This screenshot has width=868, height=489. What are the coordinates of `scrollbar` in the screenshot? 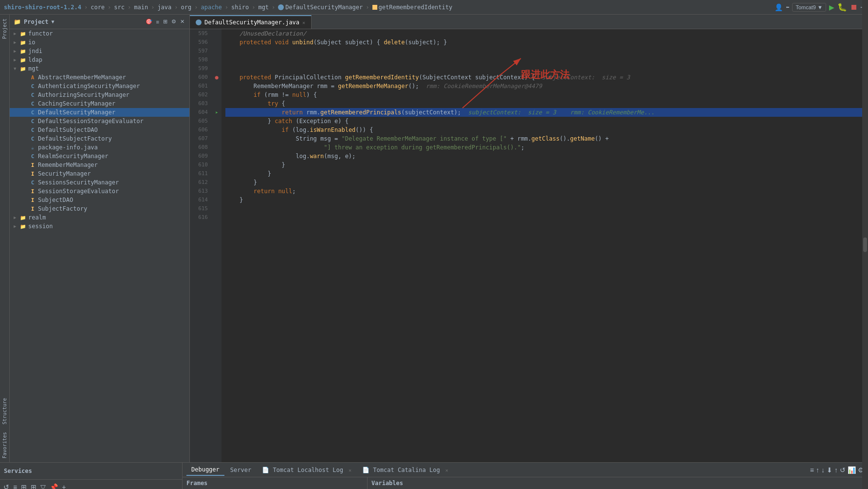 It's located at (865, 483).